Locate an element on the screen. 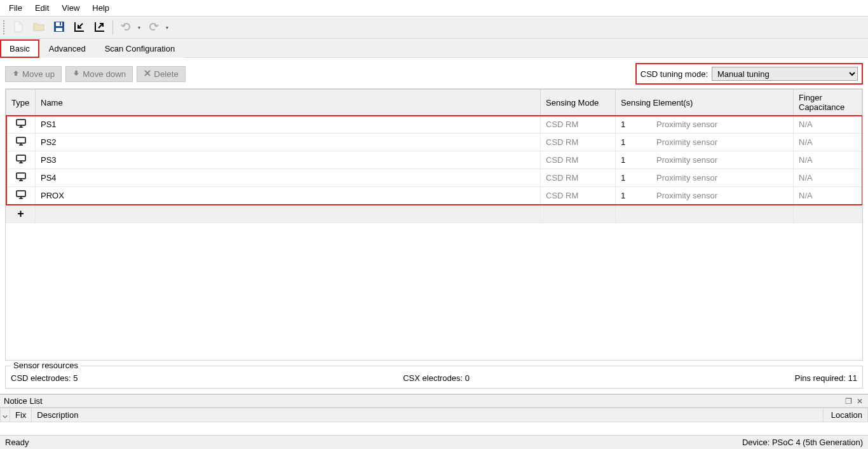 The image size is (868, 449). move-up-label: Move up is located at coordinates (38, 74).